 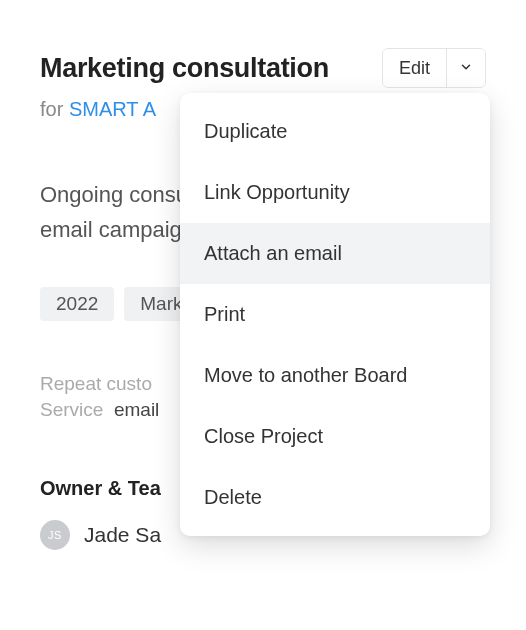 What do you see at coordinates (72, 410) in the screenshot?
I see `service-label: Service` at bounding box center [72, 410].